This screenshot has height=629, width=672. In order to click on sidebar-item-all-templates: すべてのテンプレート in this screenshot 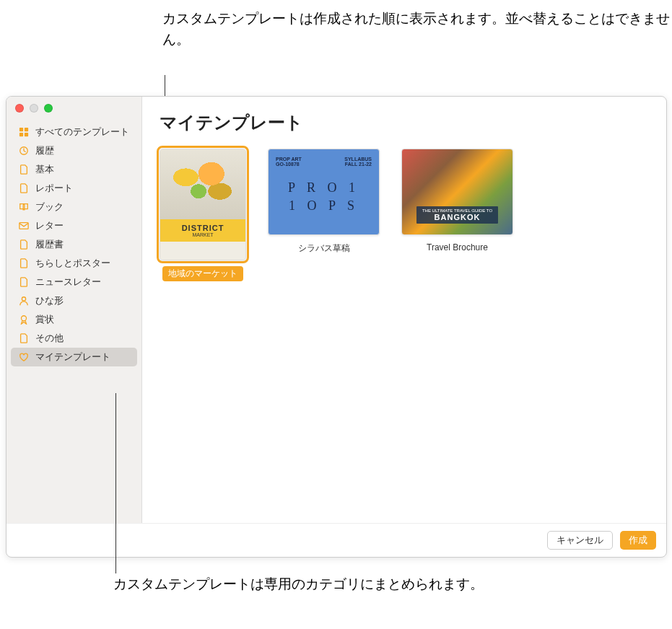, I will do `click(74, 132)`.